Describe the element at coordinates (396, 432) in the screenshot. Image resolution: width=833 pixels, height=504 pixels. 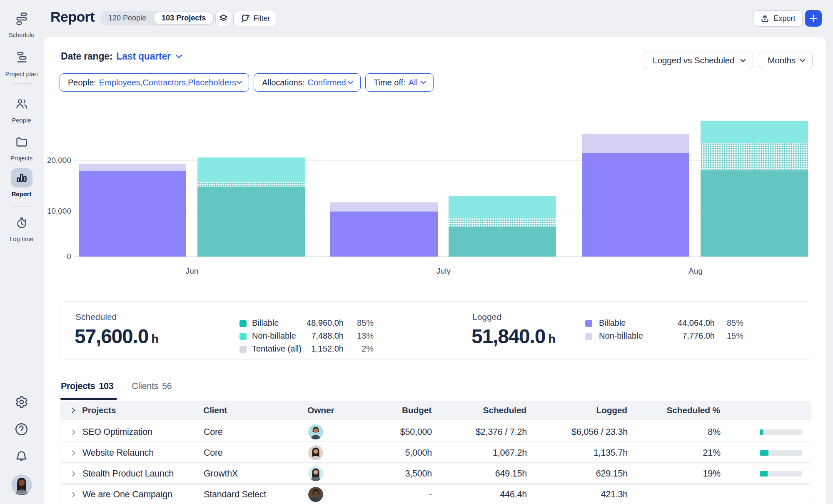
I see `budget-value: $50,000` at that location.